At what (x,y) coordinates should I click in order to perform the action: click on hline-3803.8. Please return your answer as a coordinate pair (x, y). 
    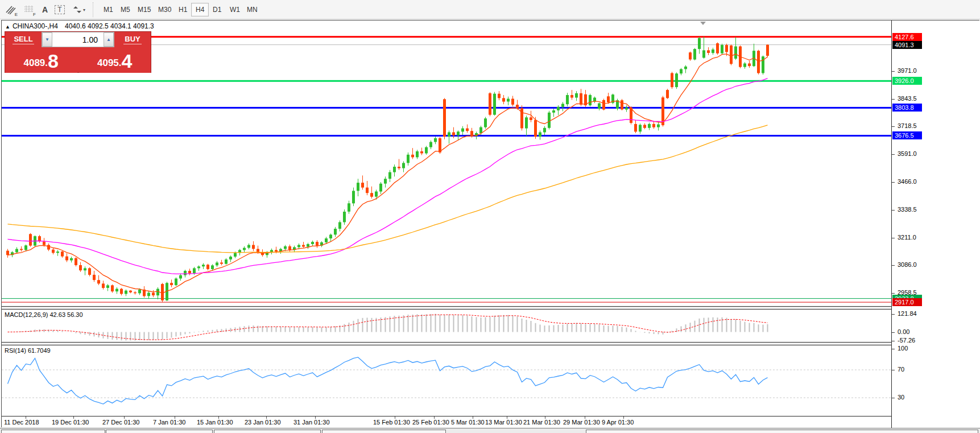
    Looking at the image, I should click on (446, 108).